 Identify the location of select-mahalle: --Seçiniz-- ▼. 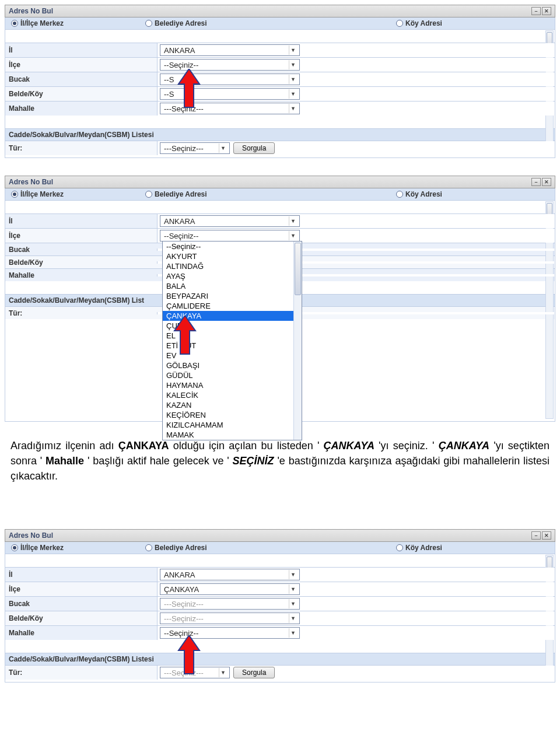
(230, 633).